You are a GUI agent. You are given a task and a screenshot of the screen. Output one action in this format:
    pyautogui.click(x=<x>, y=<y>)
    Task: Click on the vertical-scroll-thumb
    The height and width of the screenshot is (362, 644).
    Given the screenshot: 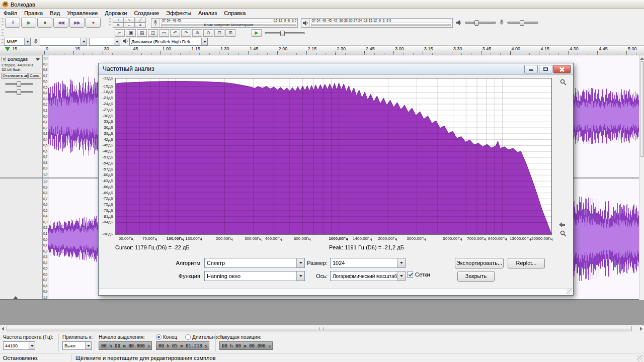 What is the action you would take?
    pyautogui.click(x=642, y=109)
    